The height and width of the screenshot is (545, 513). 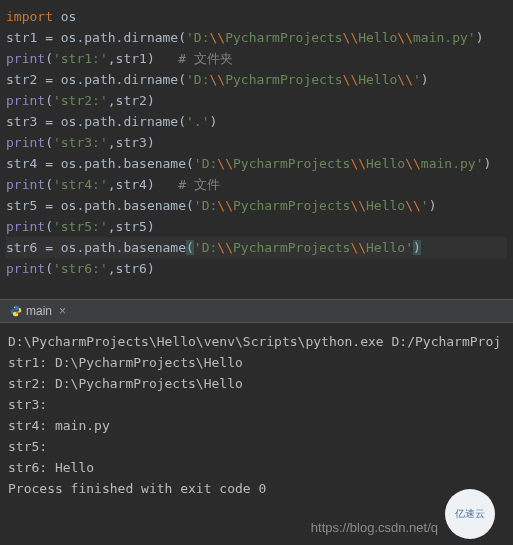 I want to click on console-line: str4: main.py, so click(x=256, y=426).